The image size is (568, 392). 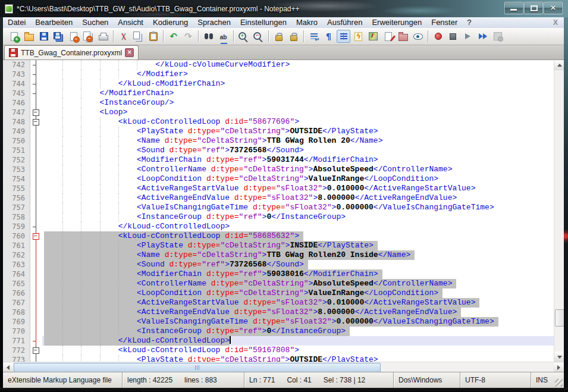 I want to click on editor-line: 748<kLoud-cControlledLoop d:id="58677696…, so click(x=278, y=122).